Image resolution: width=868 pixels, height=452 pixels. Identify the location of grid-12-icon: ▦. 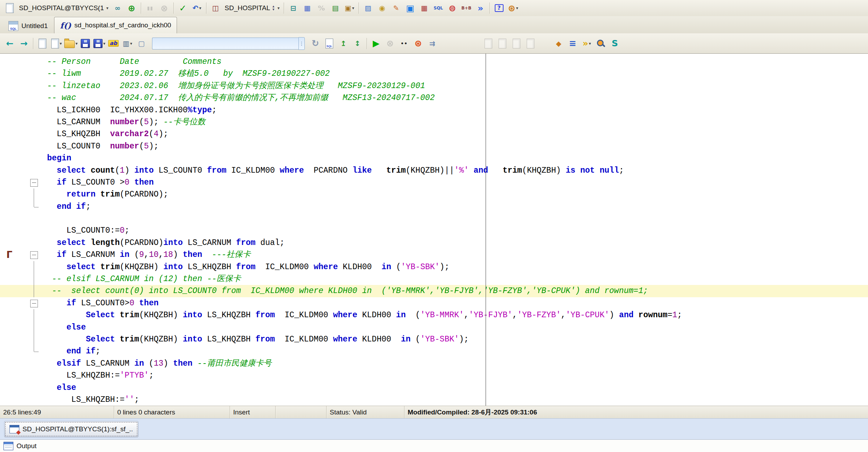
(424, 8).